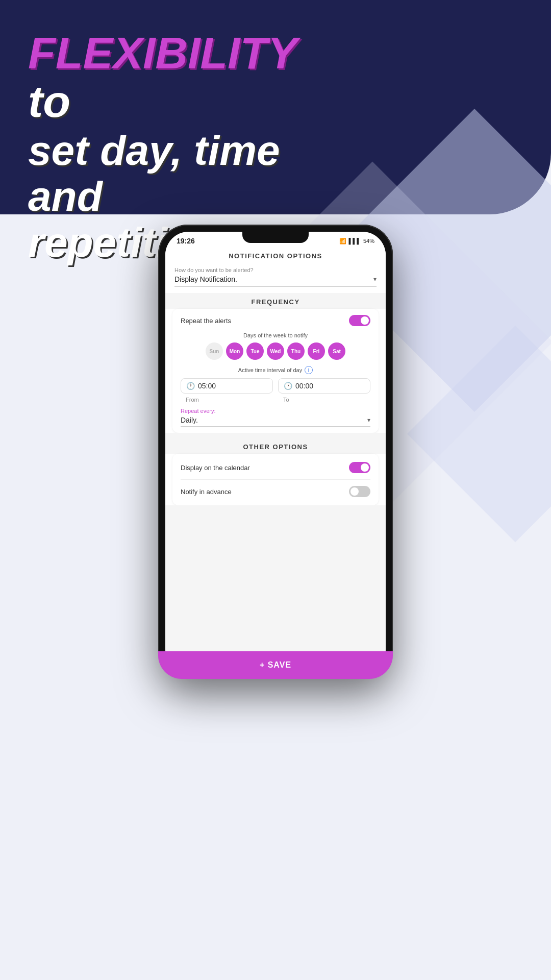 The image size is (551, 980). What do you see at coordinates (276, 400) in the screenshot?
I see `from-to-labels: From To` at bounding box center [276, 400].